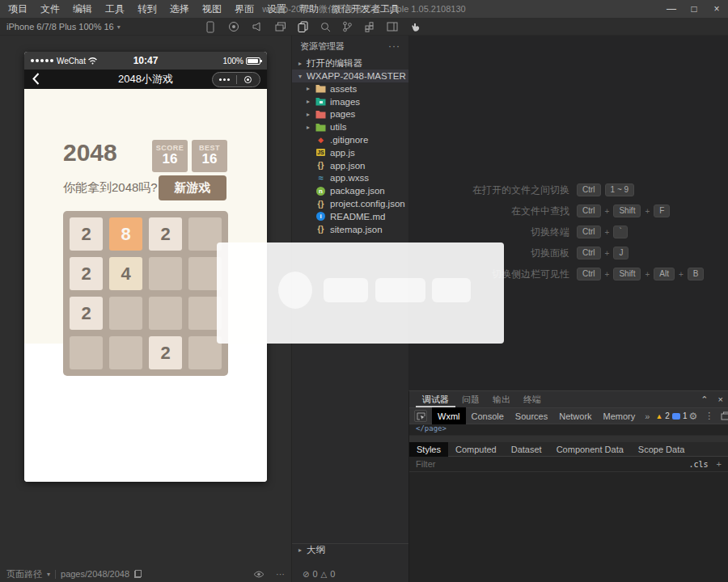 This screenshot has width=728, height=582. I want to click on statusbar-more-icon: ···, so click(280, 574).